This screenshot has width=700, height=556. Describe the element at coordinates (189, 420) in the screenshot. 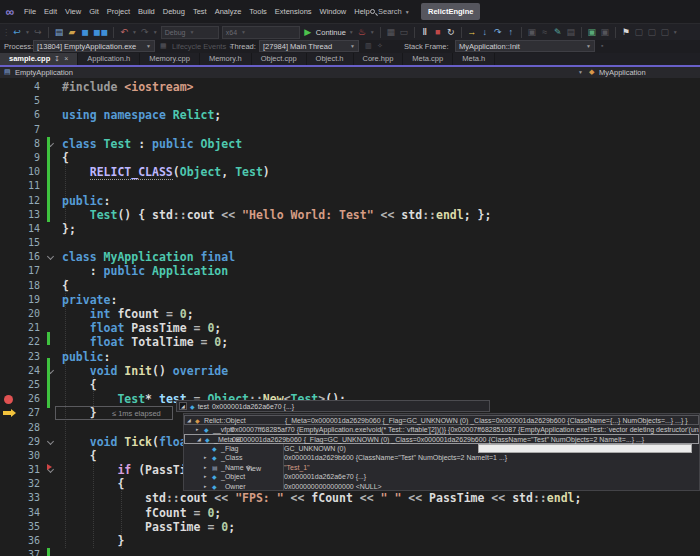

I see `expander-icon: ◢` at that location.